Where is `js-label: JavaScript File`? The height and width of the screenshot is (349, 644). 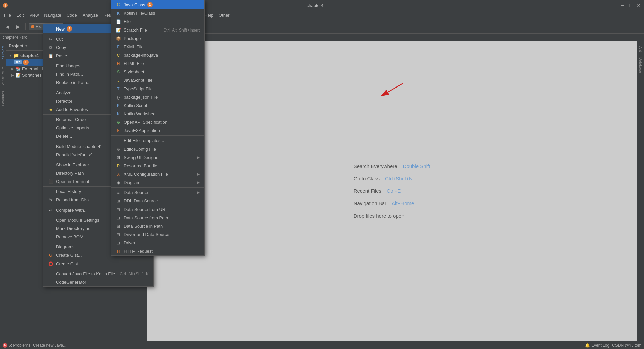
js-label: JavaScript File is located at coordinates (138, 80).